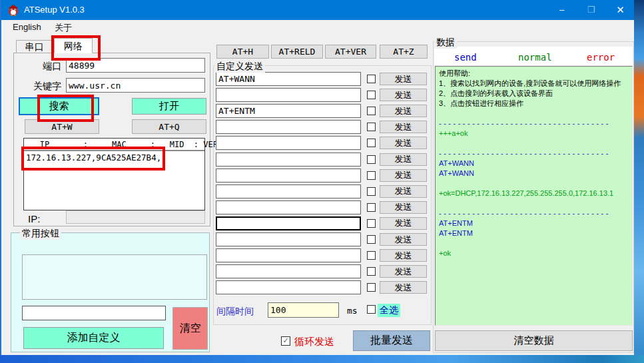  What do you see at coordinates (35, 47) in the screenshot?
I see `tab-serial: 串口` at bounding box center [35, 47].